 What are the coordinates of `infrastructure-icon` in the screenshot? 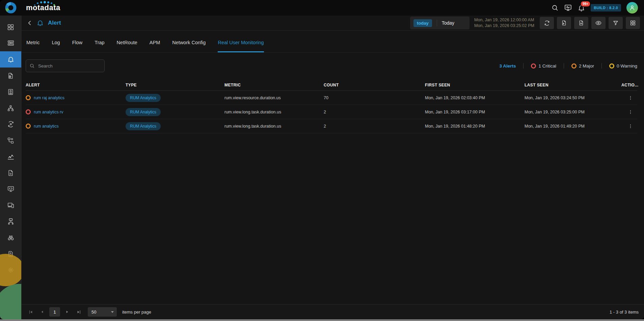 It's located at (11, 43).